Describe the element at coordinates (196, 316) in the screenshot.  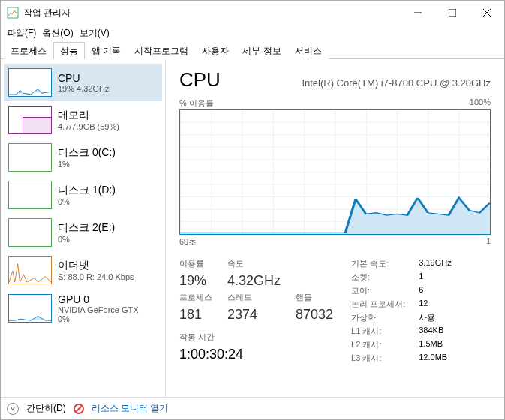
I see `proc-value: 181` at that location.